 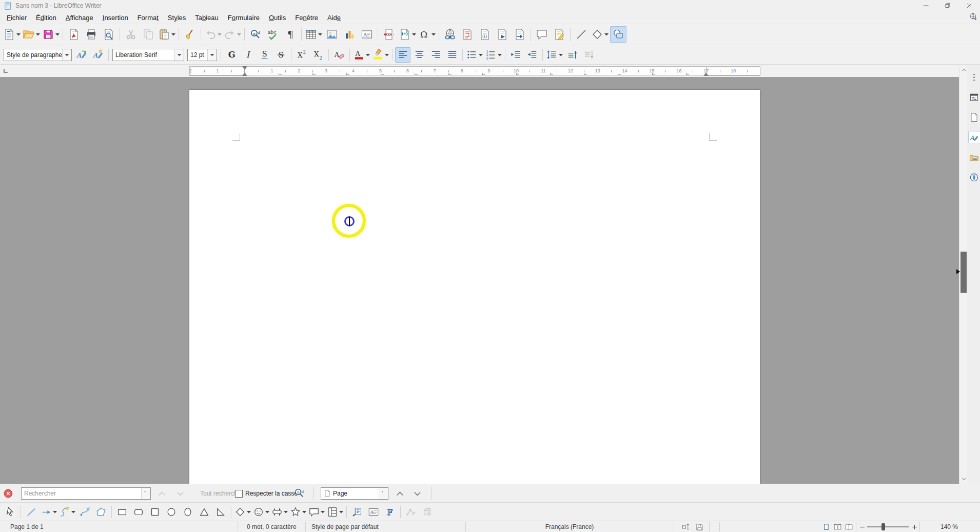 What do you see at coordinates (686, 527) in the screenshot?
I see `insert-mode-indicator` at bounding box center [686, 527].